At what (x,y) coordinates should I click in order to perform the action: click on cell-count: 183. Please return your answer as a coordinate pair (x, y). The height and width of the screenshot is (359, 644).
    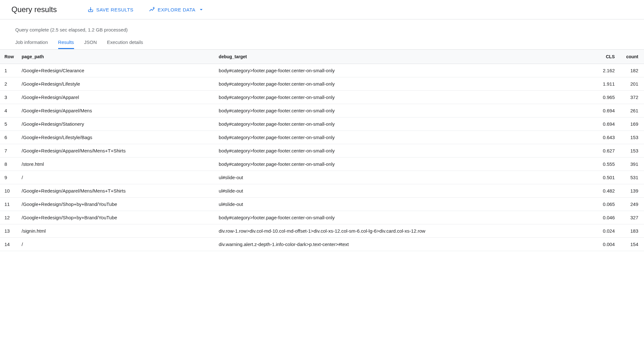
    Looking at the image, I should click on (631, 231).